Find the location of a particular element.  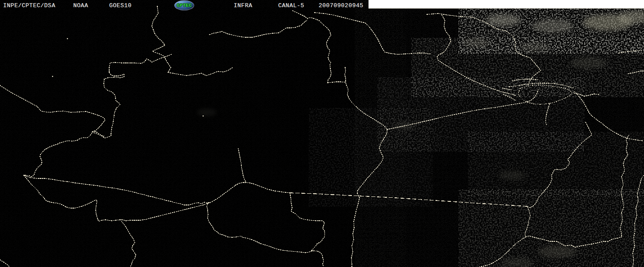

channel-label: CANAL-5 is located at coordinates (291, 5).